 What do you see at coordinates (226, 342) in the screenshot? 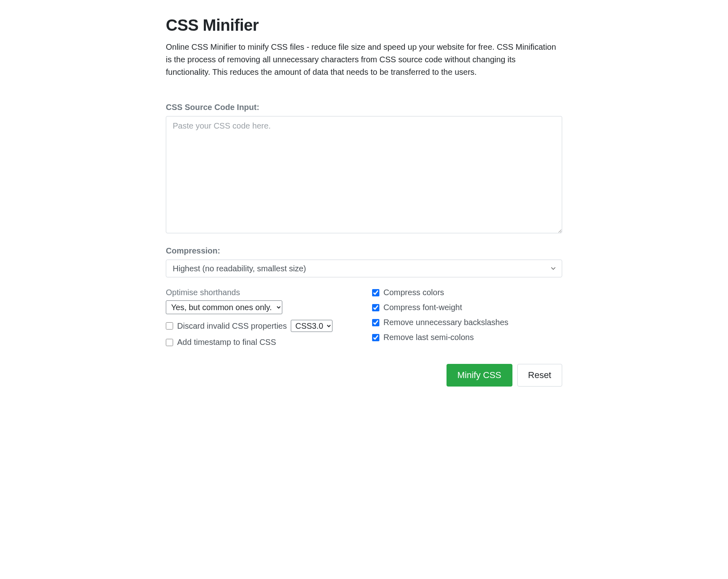
I see `add-timestamp-label: Add timestamp to final CSS` at bounding box center [226, 342].